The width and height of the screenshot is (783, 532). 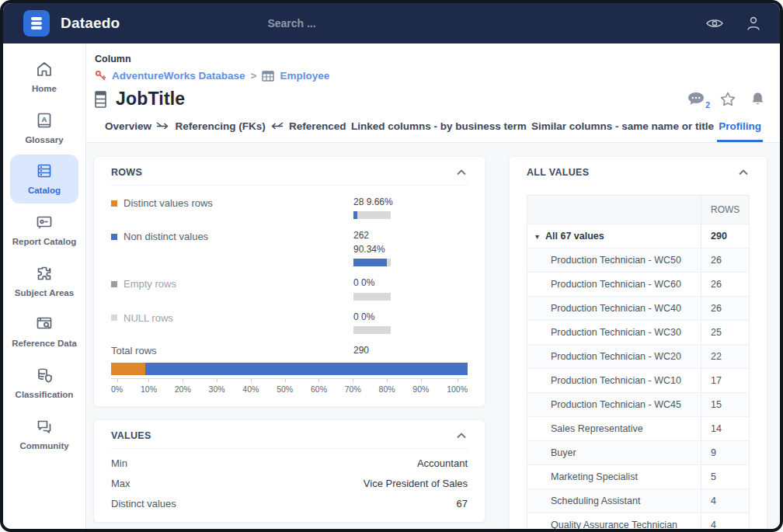 I want to click on stat-non-distinct-values: Non distinct values 262 90.34%, so click(x=289, y=248).